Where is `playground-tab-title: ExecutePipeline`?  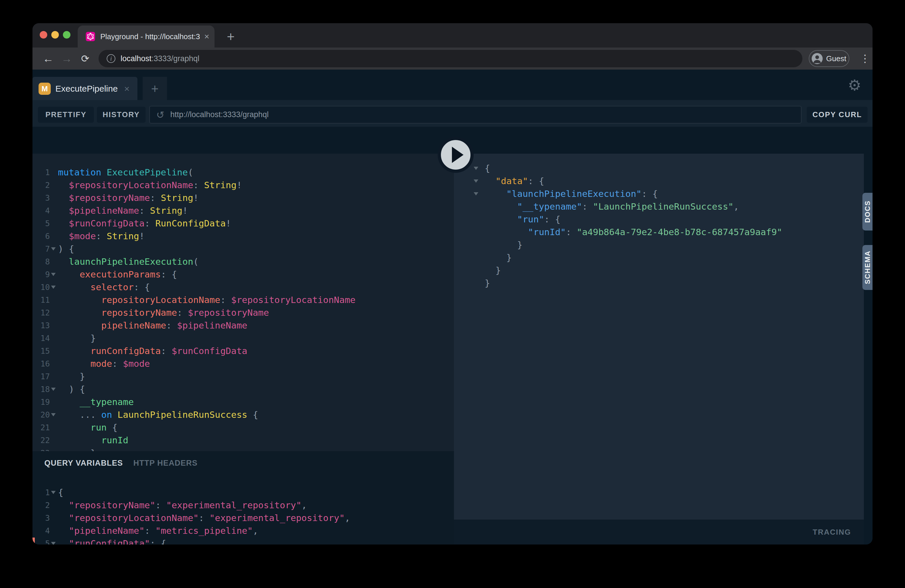 playground-tab-title: ExecutePipeline is located at coordinates (87, 89).